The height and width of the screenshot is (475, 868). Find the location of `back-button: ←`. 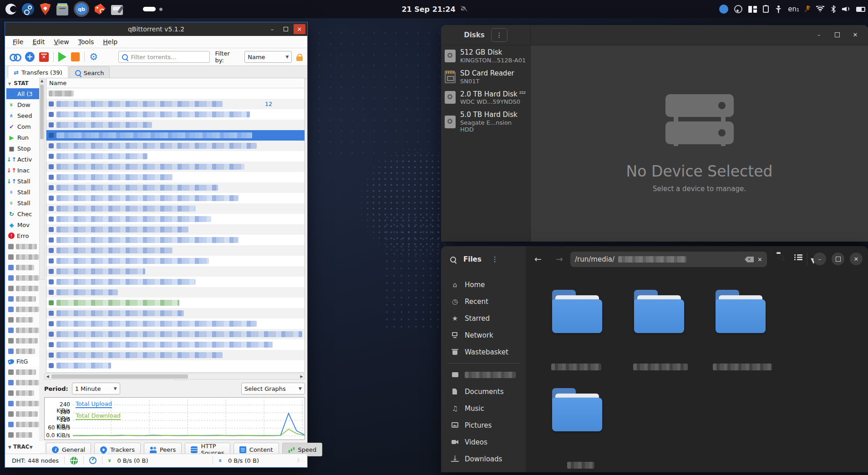

back-button: ← is located at coordinates (538, 259).